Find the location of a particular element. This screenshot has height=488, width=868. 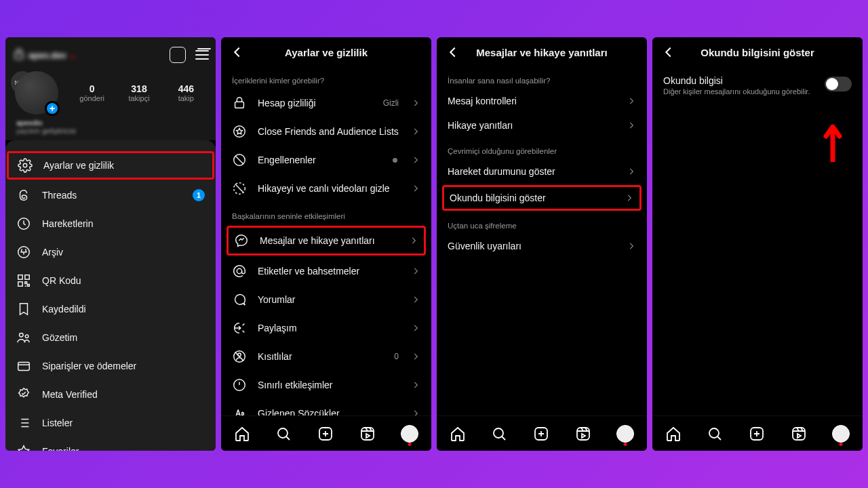

card-icon is located at coordinates (24, 366).